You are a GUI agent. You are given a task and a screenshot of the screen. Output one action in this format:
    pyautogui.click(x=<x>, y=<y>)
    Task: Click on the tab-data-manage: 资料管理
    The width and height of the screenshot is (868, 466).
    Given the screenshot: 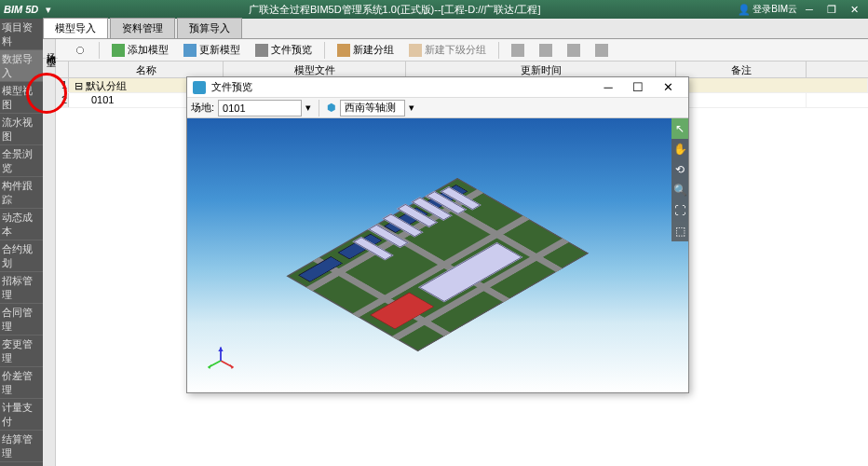 What is the action you would take?
    pyautogui.click(x=142, y=28)
    